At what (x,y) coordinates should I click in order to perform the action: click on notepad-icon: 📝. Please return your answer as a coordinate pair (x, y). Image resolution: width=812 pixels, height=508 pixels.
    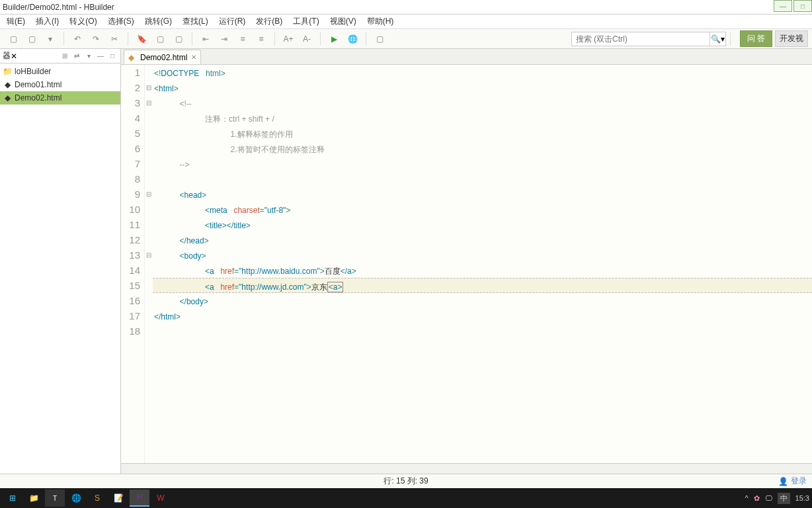
    Looking at the image, I should click on (118, 498).